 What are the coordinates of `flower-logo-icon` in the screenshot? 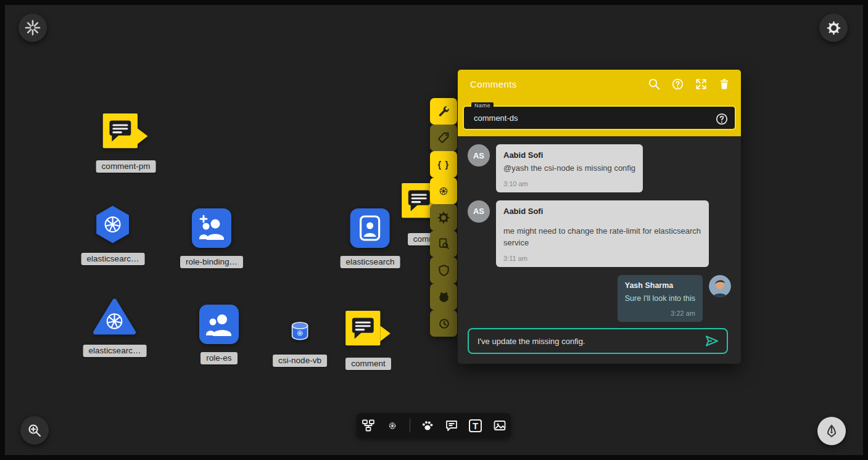 It's located at (33, 28).